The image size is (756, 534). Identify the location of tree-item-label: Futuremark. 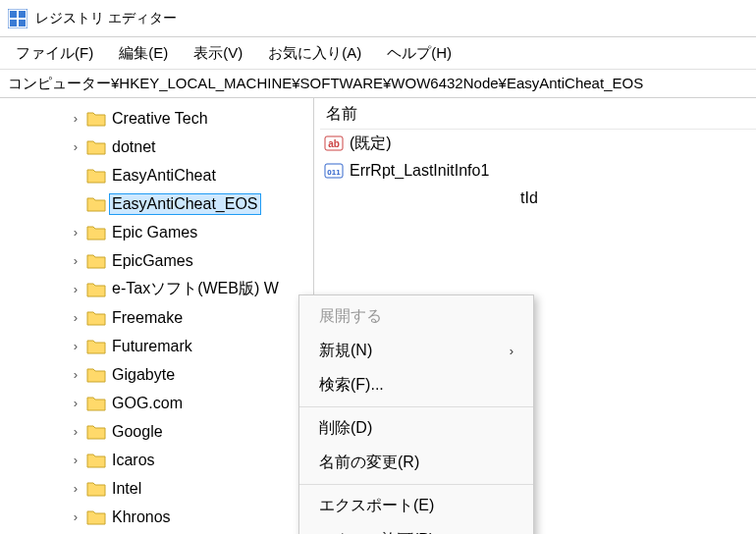
(152, 347).